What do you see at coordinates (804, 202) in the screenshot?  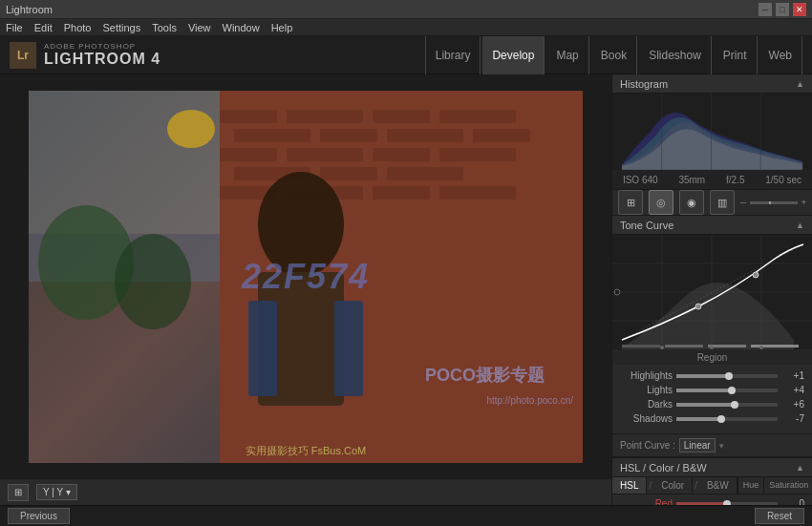 I see `slider-max: +` at bounding box center [804, 202].